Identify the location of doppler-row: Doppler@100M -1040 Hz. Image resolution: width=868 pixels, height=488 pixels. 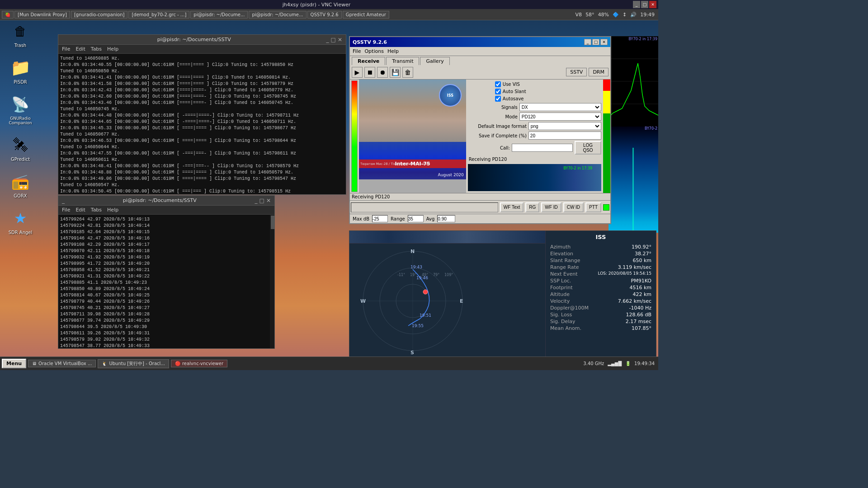
(601, 308).